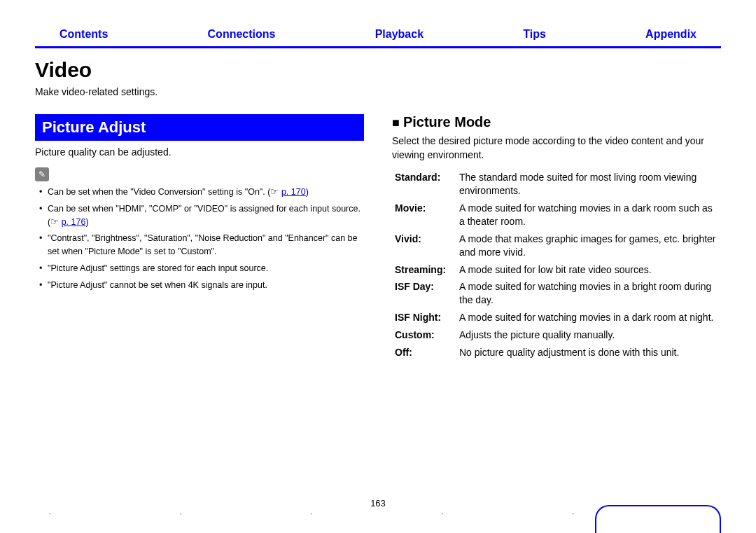  What do you see at coordinates (378, 48) in the screenshot?
I see `nav-divider` at bounding box center [378, 48].